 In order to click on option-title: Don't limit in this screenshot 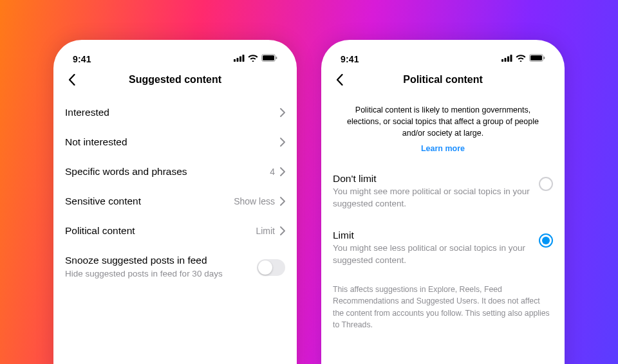, I will do `click(432, 179)`.